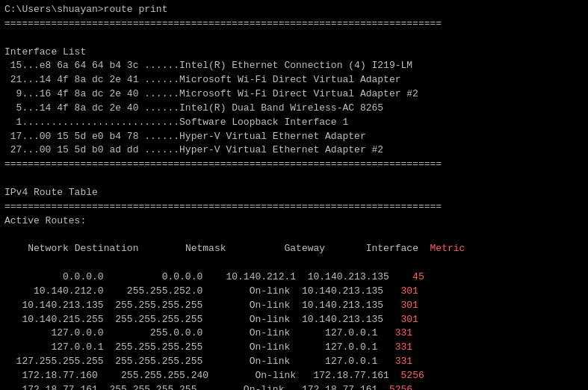  What do you see at coordinates (294, 320) in the screenshot?
I see `route-row: 10.140.215.255 255.255.255.255 On-link 1…` at bounding box center [294, 320].